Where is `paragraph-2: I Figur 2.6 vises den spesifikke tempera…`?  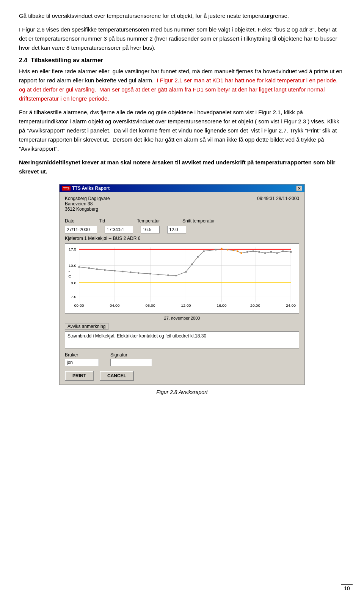
paragraph-2: I Figur 2.6 vises den spesifikke tempera… is located at coordinates (182, 39).